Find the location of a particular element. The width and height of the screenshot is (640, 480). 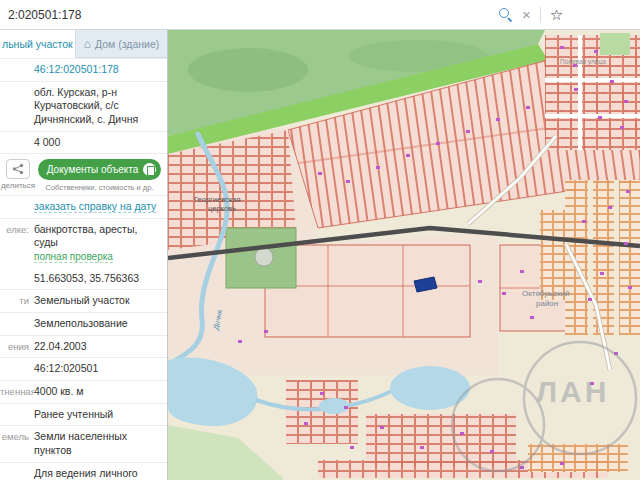

detail-row: тненная 4000 кв. м is located at coordinates (84, 392).